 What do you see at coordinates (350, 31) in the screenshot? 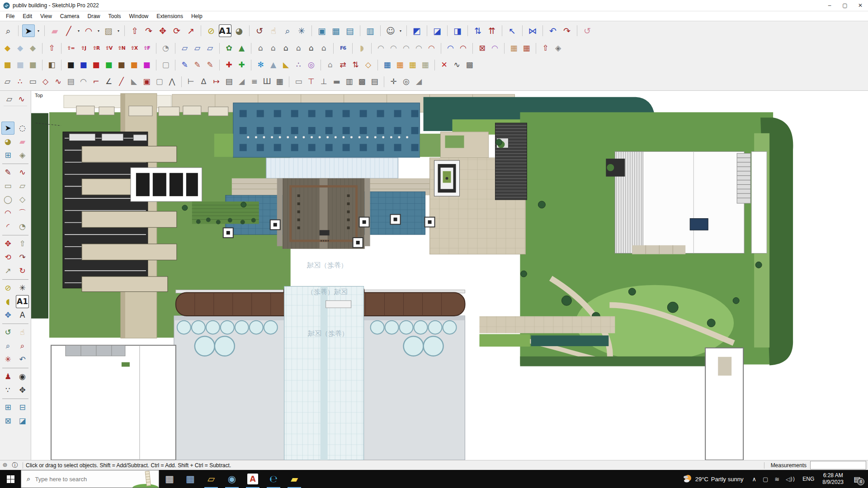
I see `shadows-icon: ▤` at bounding box center [350, 31].